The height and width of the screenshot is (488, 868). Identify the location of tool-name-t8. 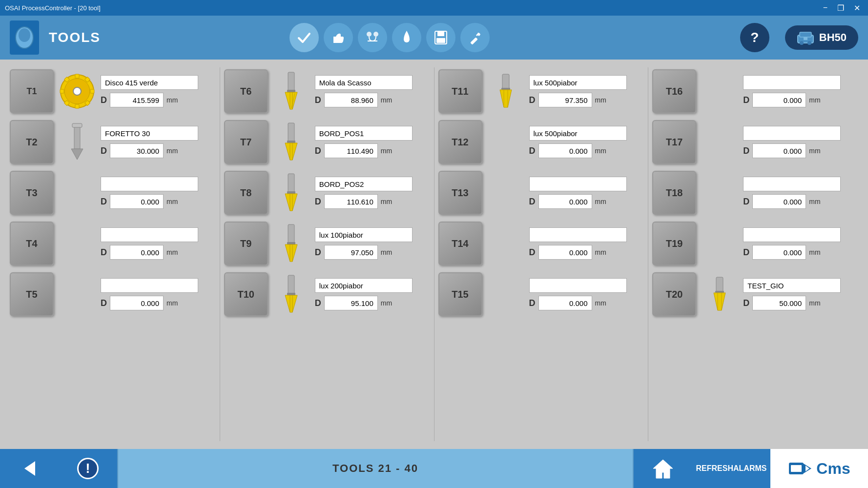
(364, 184).